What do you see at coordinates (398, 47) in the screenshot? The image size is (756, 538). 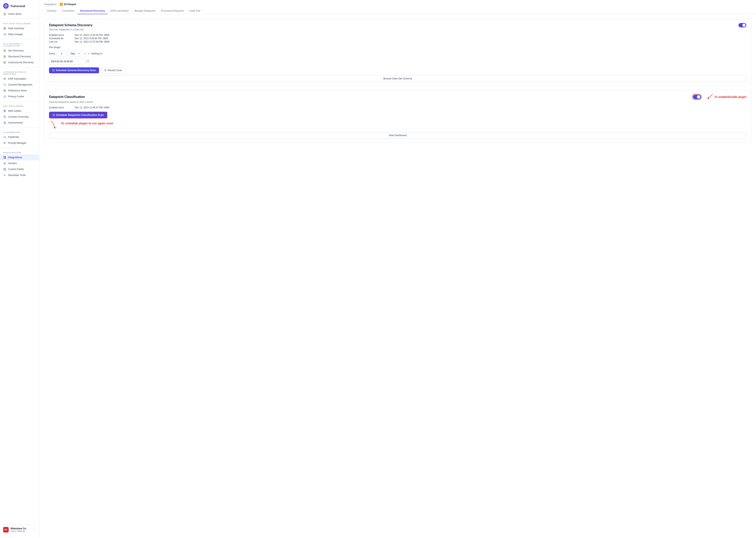 I see `run-plugin-row: Run plugin:` at bounding box center [398, 47].